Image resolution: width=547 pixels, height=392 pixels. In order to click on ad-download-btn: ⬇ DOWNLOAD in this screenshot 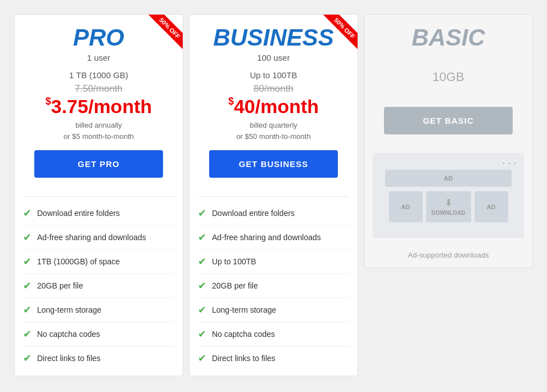, I will do `click(449, 207)`.